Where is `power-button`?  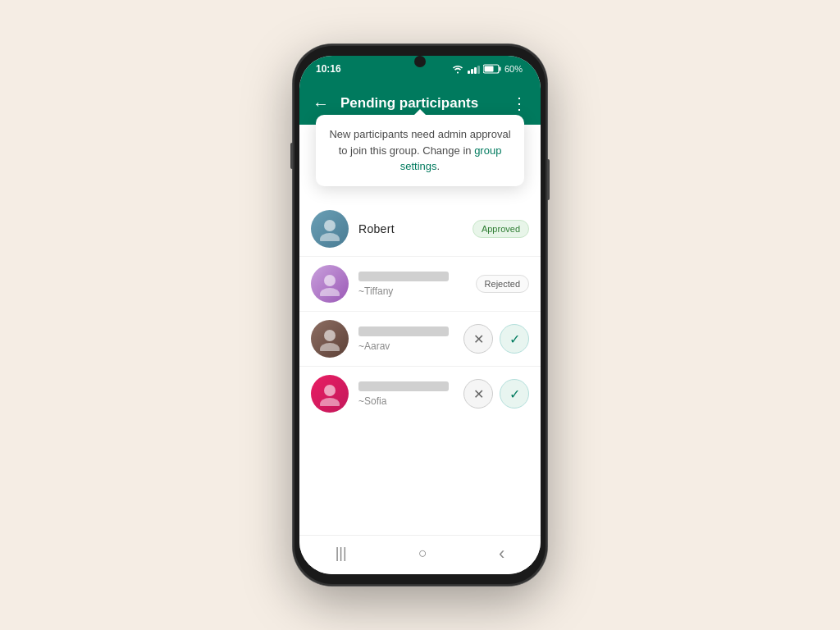
power-button is located at coordinates (548, 180).